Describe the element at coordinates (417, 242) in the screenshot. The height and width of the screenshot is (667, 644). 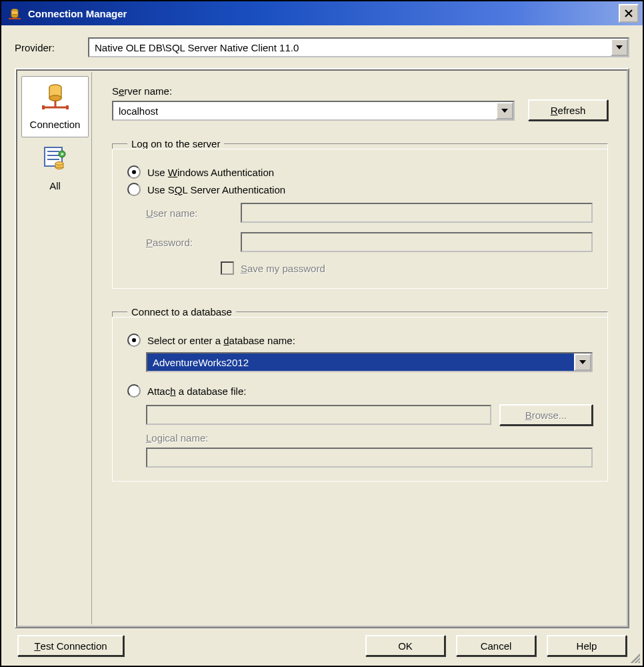
I see `password-input` at that location.